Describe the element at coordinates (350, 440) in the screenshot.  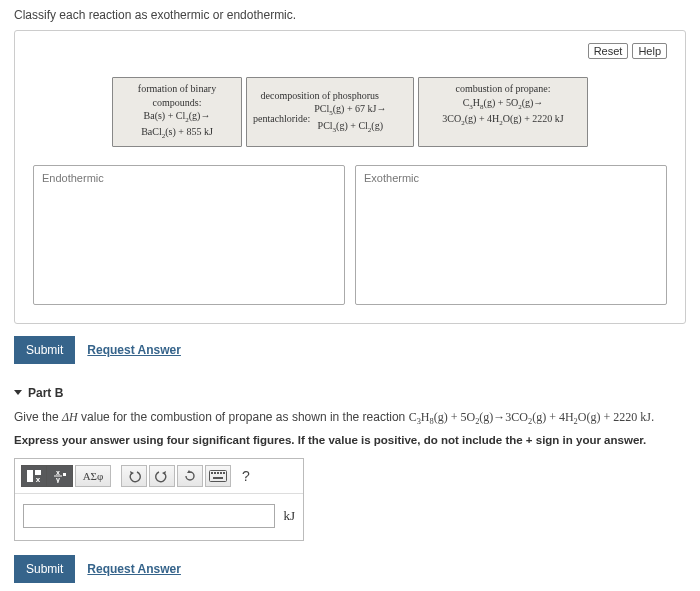
I see `instruction-text: Express your answer using four significa…` at that location.